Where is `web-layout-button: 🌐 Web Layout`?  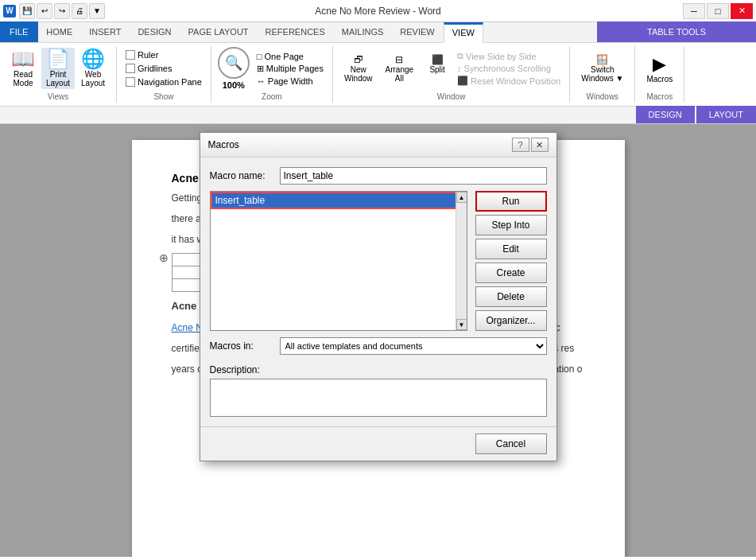
web-layout-button: 🌐 Web Layout is located at coordinates (93, 68).